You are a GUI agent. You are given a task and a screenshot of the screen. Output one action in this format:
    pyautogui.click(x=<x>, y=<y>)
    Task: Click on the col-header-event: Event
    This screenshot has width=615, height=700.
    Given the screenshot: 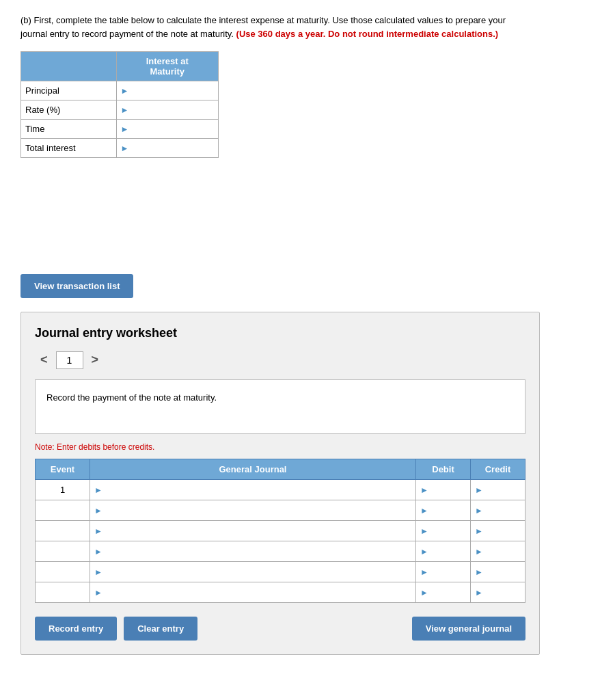 What is the action you would take?
    pyautogui.click(x=63, y=470)
    